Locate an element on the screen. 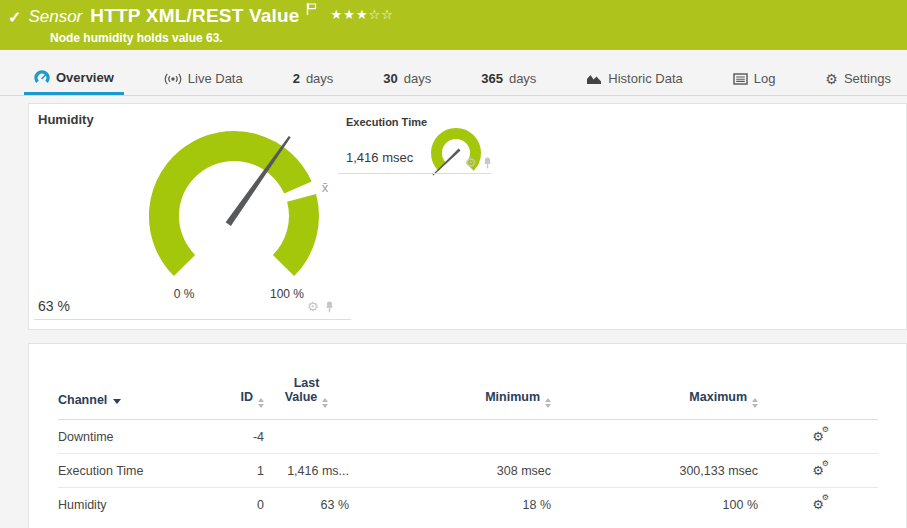 The width and height of the screenshot is (907, 528). execution-gauge is located at coordinates (456, 153).